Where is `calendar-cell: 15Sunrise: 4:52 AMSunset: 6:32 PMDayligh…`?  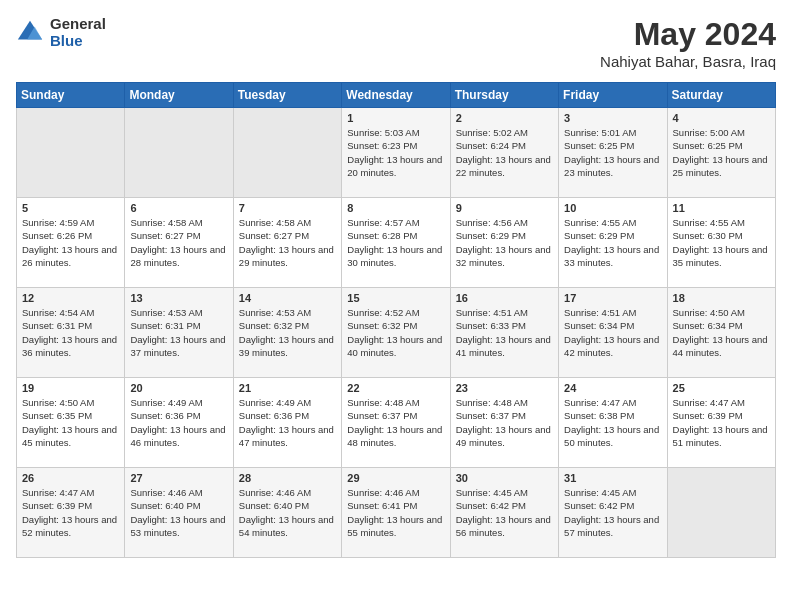 calendar-cell: 15Sunrise: 4:52 AMSunset: 6:32 PMDayligh… is located at coordinates (396, 333).